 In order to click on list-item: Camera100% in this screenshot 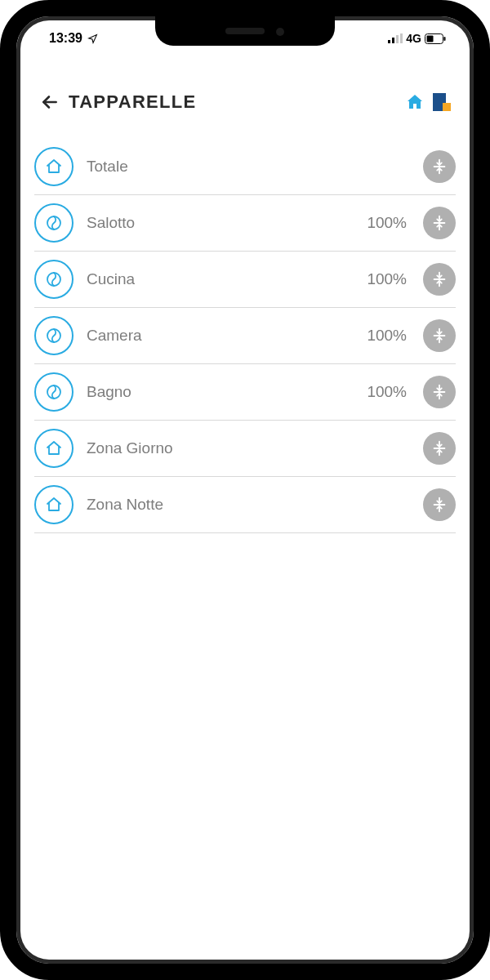, I will do `click(245, 336)`.